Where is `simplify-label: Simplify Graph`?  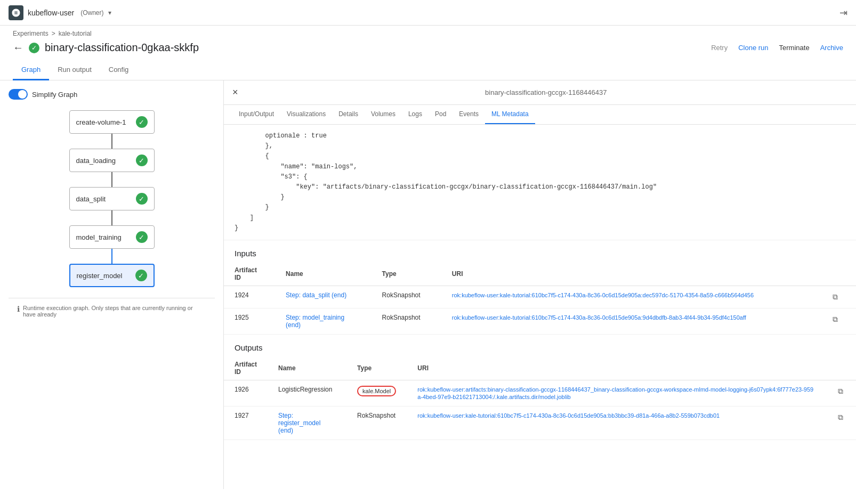
simplify-label: Simplify Graph is located at coordinates (54, 95).